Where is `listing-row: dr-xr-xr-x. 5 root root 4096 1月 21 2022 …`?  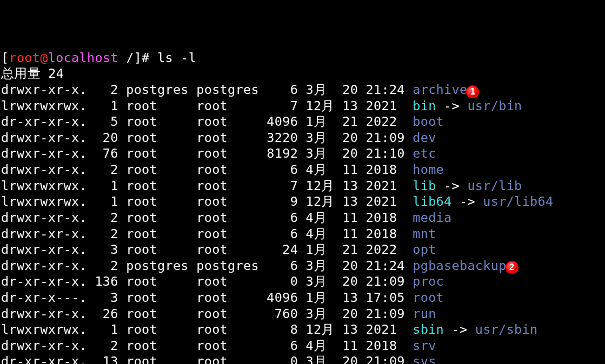 listing-row: dr-xr-xr-x. 5 root root 4096 1月 21 2022 … is located at coordinates (303, 122).